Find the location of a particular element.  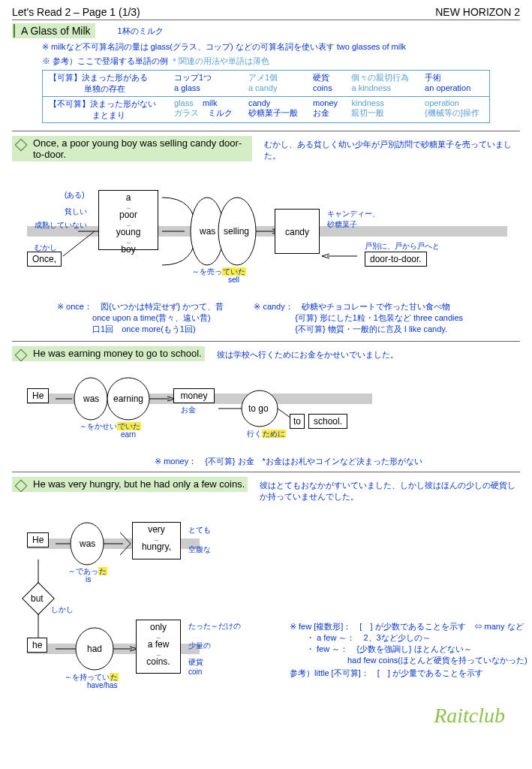

s2-jp: 彼は学校へ行くためにお金をかせいでいました。 is located at coordinates (368, 353).